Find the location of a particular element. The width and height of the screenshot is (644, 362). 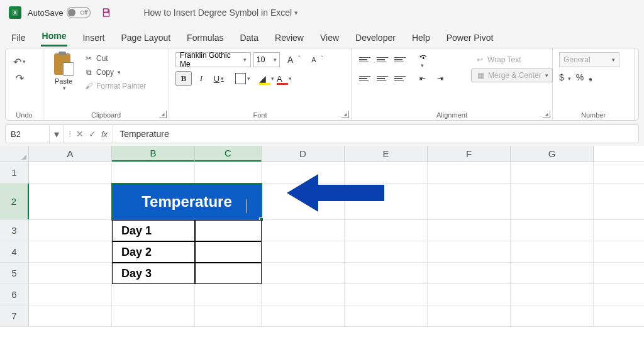

fill-color-button: ◢▾ is located at coordinates (267, 79).